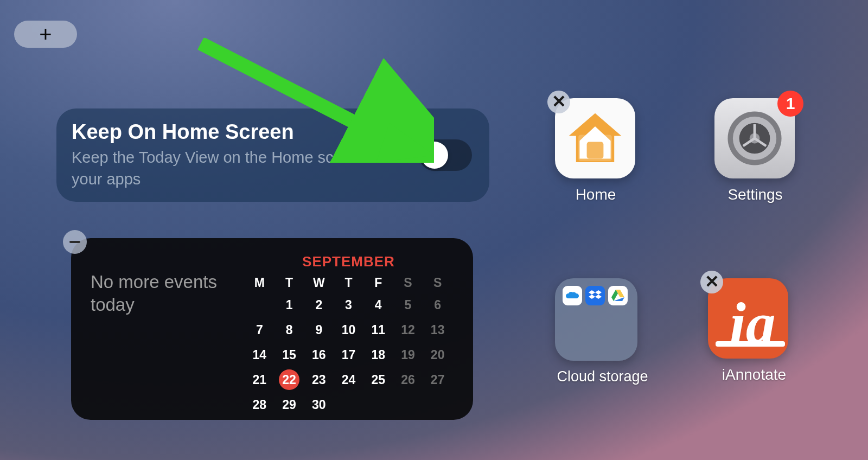 The image size is (868, 460). Describe the element at coordinates (245, 168) in the screenshot. I see `keep-card-subtitle: Keep the Today View on the Home screen n…` at that location.